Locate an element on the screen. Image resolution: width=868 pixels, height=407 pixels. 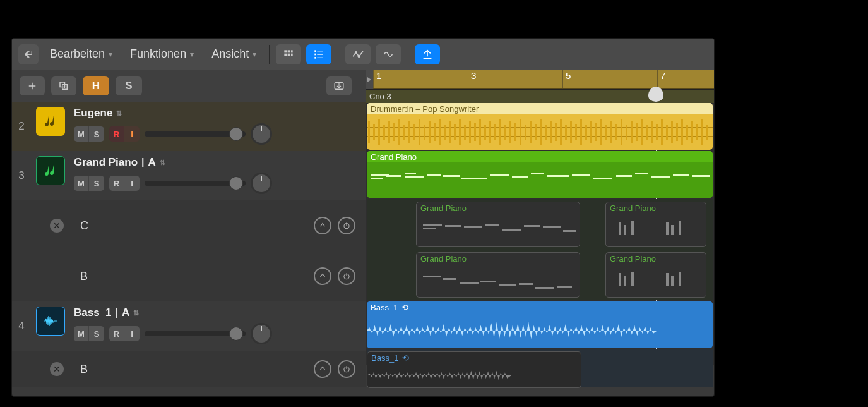
ruler-expand-icon is located at coordinates (369, 80).